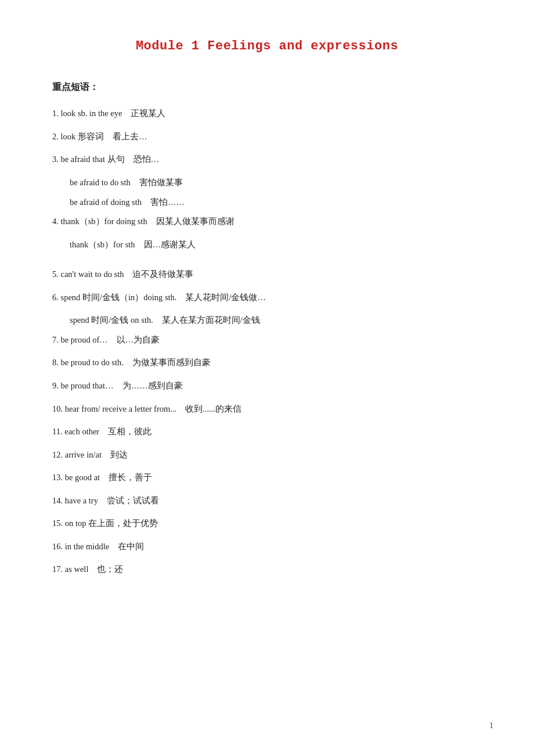  I want to click on page-title: Module 1 Feelings and expressions, so click(267, 46).